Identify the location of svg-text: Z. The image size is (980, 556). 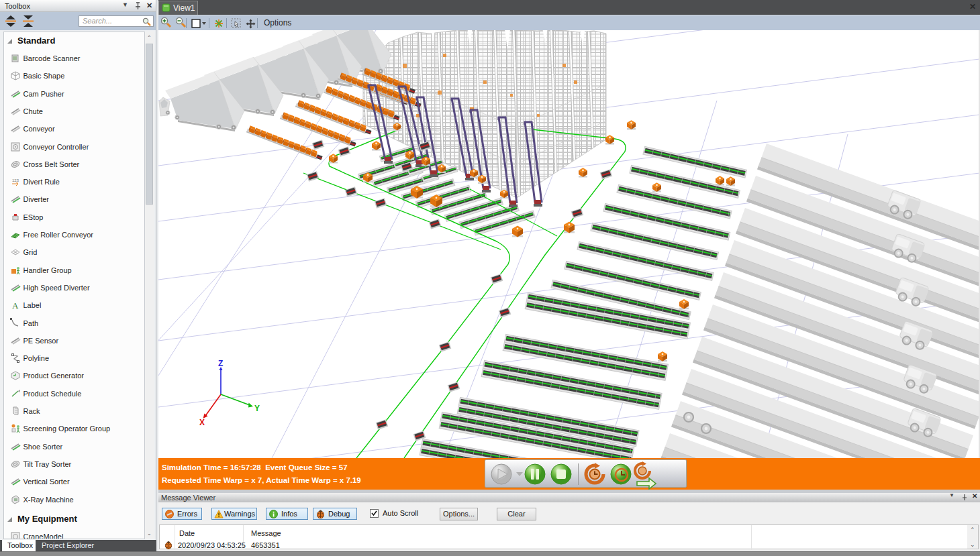
(220, 364).